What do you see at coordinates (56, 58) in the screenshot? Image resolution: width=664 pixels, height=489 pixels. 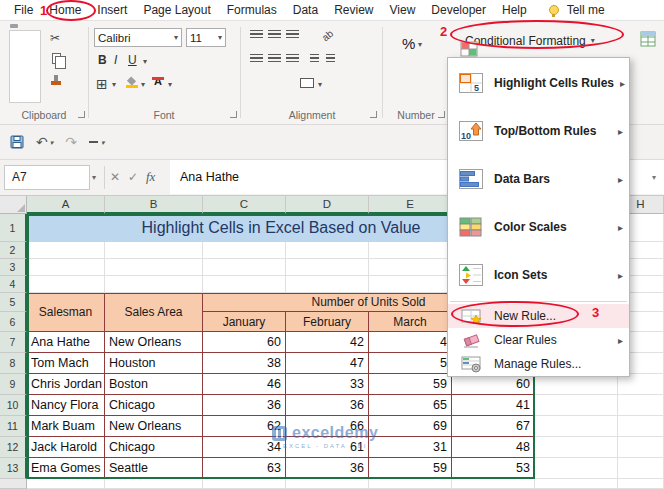 I see `copy-button` at bounding box center [56, 58].